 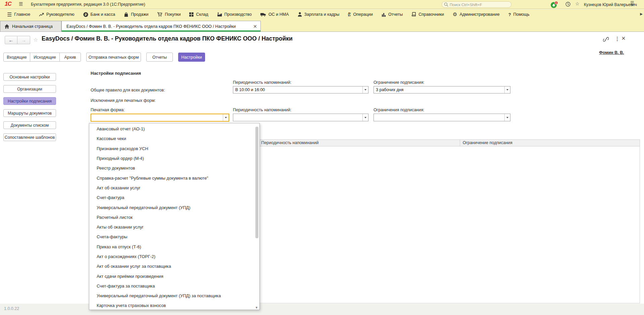 I want to click on sections-icon: ☰, so click(x=9, y=15).